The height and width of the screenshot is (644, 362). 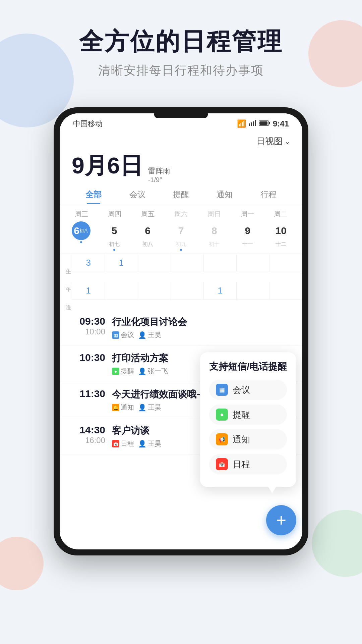 I want to click on event-person-3: 👤 王昊, so click(x=149, y=407).